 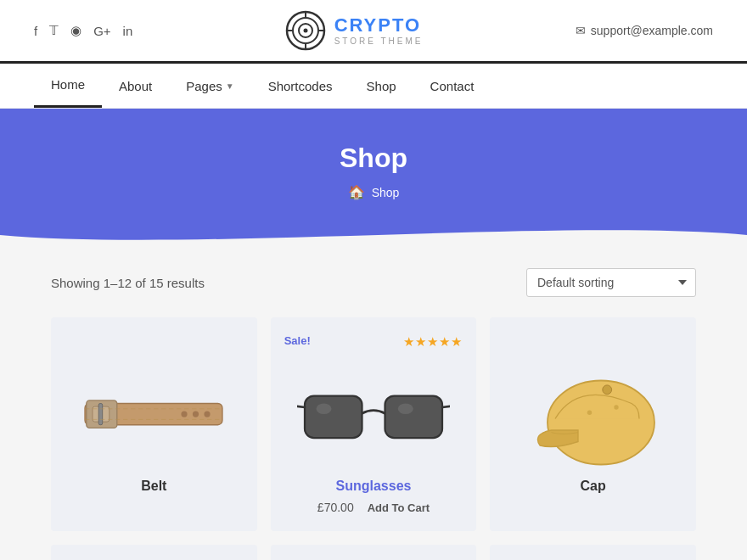 I want to click on social-icons: f 𝕋 ◉ G+ in, so click(x=83, y=31).